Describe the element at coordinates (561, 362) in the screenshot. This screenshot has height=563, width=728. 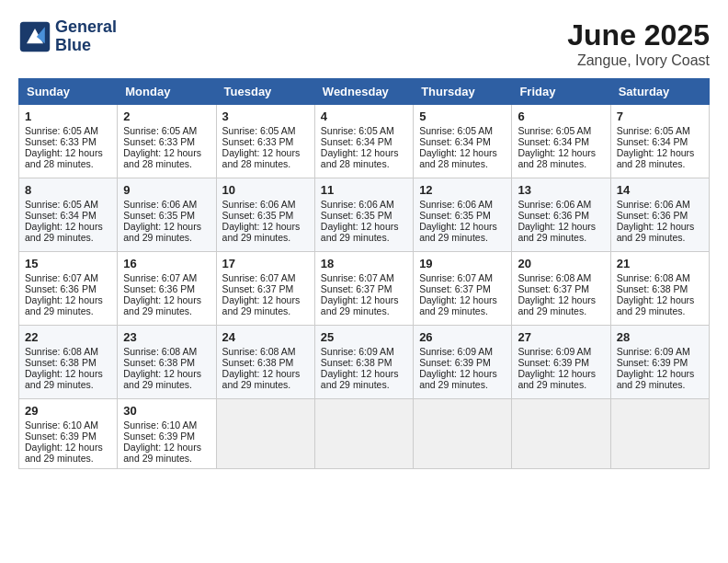
I see `calendar-cell: 27 Sunrise: 6:09 AM Sunset: 6:39 PM Dayl…` at that location.